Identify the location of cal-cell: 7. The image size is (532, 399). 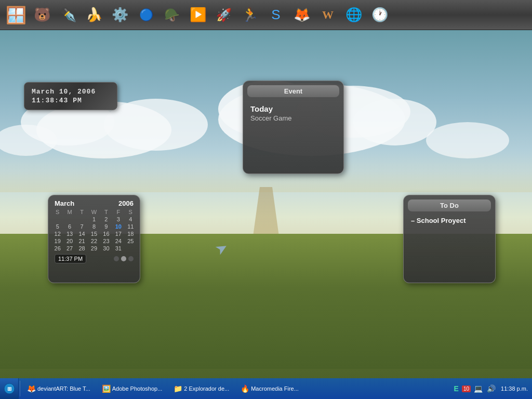
(82, 227).